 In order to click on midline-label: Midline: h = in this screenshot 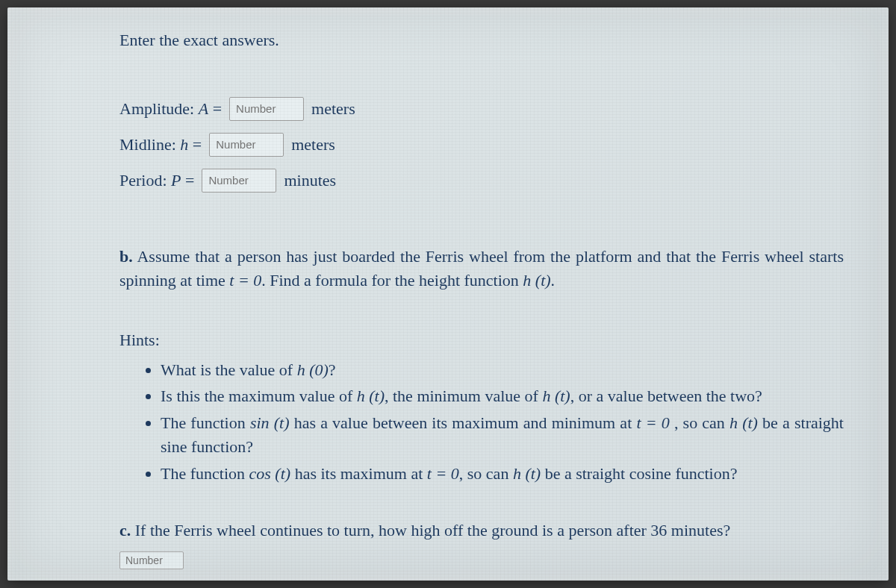, I will do `click(161, 145)`.